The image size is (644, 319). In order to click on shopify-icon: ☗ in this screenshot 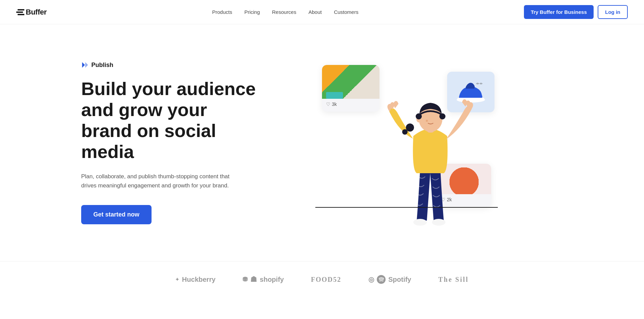, I will do `click(254, 279)`.